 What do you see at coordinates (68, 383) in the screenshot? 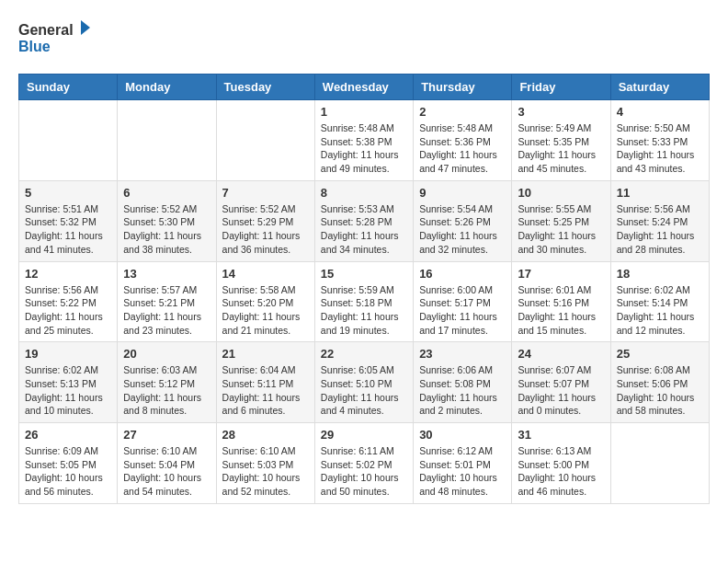
I see `calendar-cell: 19Sunrise: 6:02 AM Sunset: 5:13 PM Dayli…` at bounding box center [68, 383].